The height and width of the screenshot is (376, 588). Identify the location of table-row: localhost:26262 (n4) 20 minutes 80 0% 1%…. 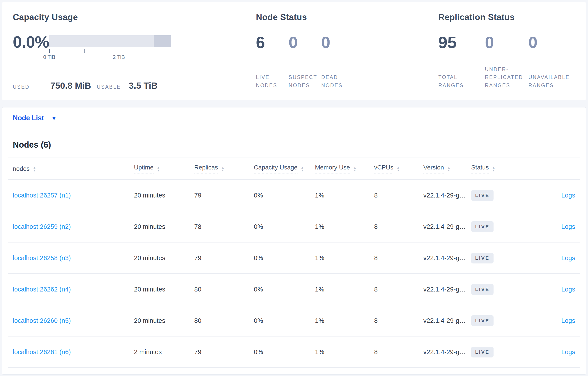
(294, 290).